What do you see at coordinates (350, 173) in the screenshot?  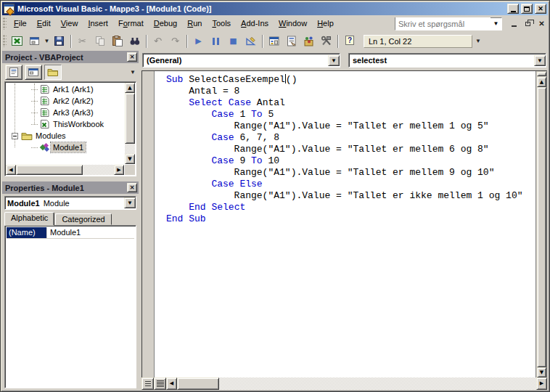 I see `code-line-9: Range("A1").Value = "Tallet er mellem 9 …` at bounding box center [350, 173].